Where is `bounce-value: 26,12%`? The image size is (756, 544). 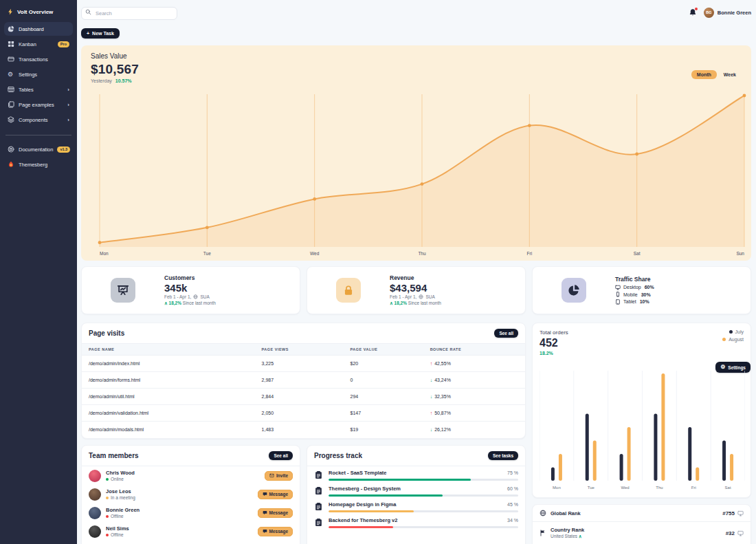
bounce-value: 26,12% is located at coordinates (443, 429).